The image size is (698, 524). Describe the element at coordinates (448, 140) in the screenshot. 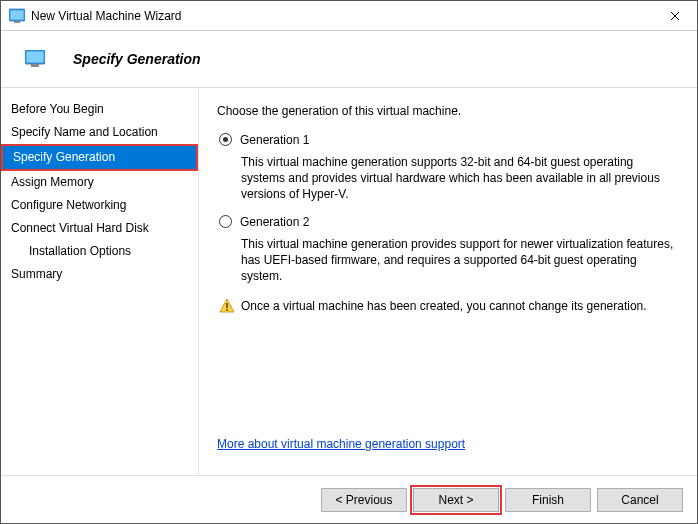

I see `generation-1-option: Generation 1` at that location.